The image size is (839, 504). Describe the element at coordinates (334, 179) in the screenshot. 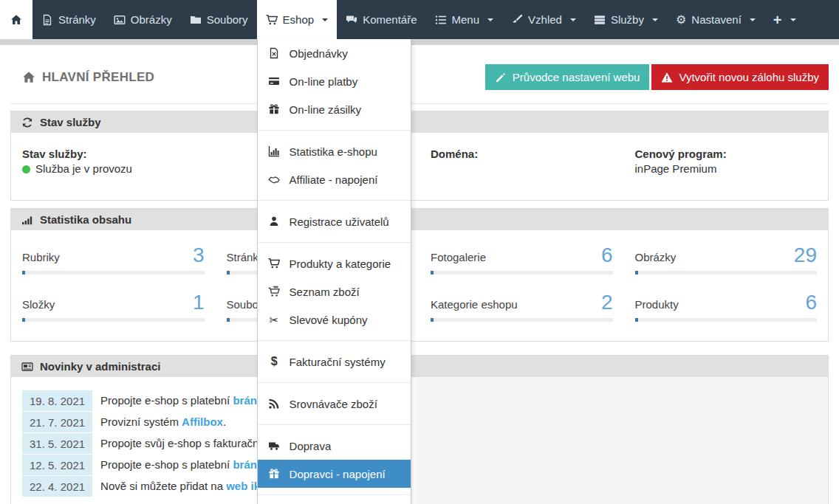

I see `menu-item-affiliate-napojeni: Affiliate - napojení` at that location.